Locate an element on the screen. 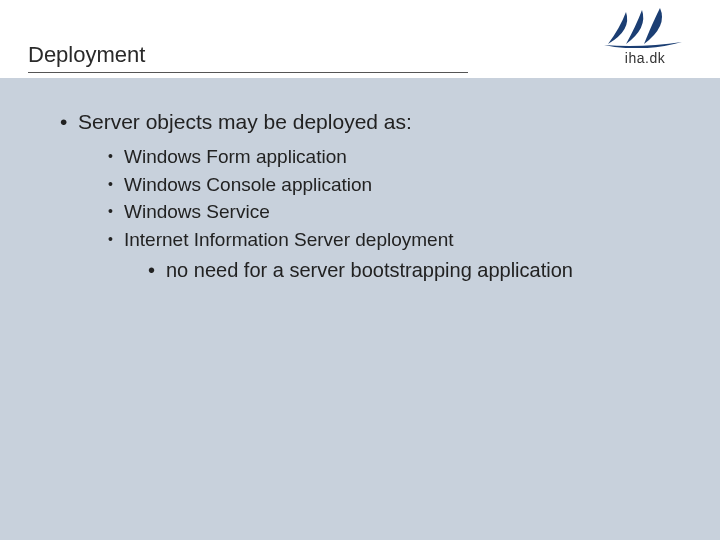 The height and width of the screenshot is (540, 720). sail-logo-icon is located at coordinates (645, 28).